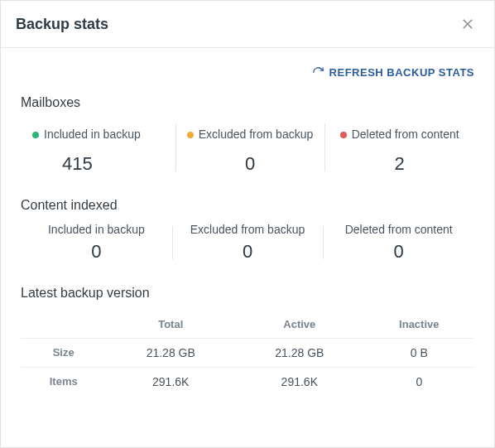 Image resolution: width=495 pixels, height=448 pixels. Describe the element at coordinates (96, 252) in the screenshot. I see `content-included-value: 0` at that location.